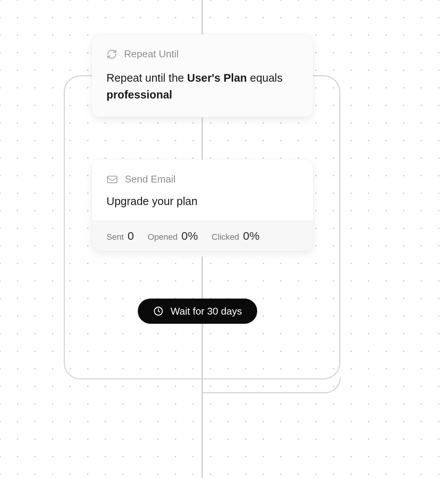 The image size is (448, 478). What do you see at coordinates (226, 237) in the screenshot?
I see `stat-label: Clicked` at bounding box center [226, 237].